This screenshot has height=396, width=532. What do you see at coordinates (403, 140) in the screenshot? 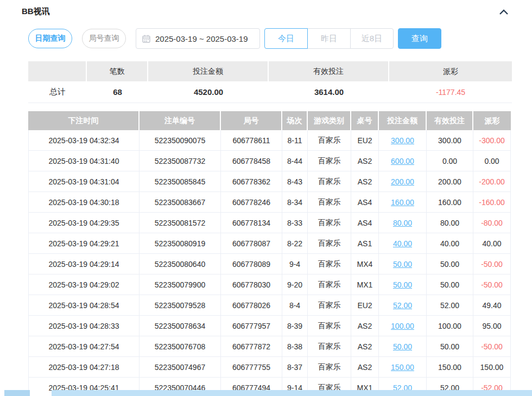
I see `bet-amount-link: 300.00` at bounding box center [403, 140].